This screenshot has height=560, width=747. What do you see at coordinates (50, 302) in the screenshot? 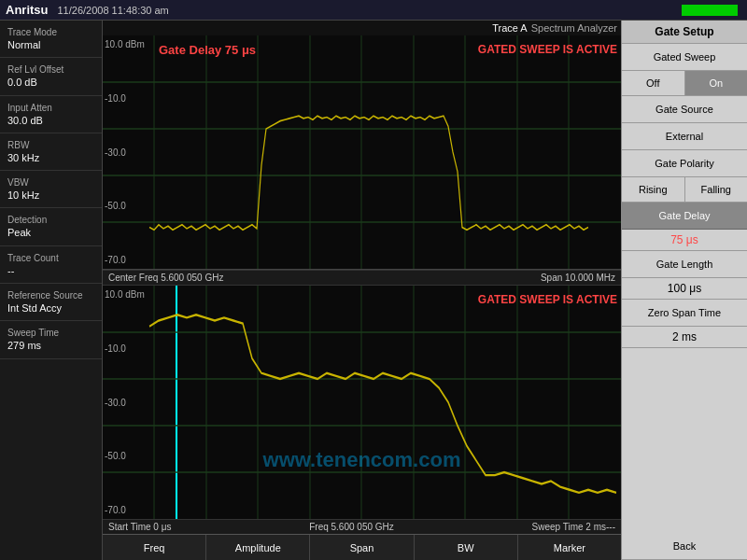
I see `reference-source: Reference Source Int Std Accy` at bounding box center [50, 302].